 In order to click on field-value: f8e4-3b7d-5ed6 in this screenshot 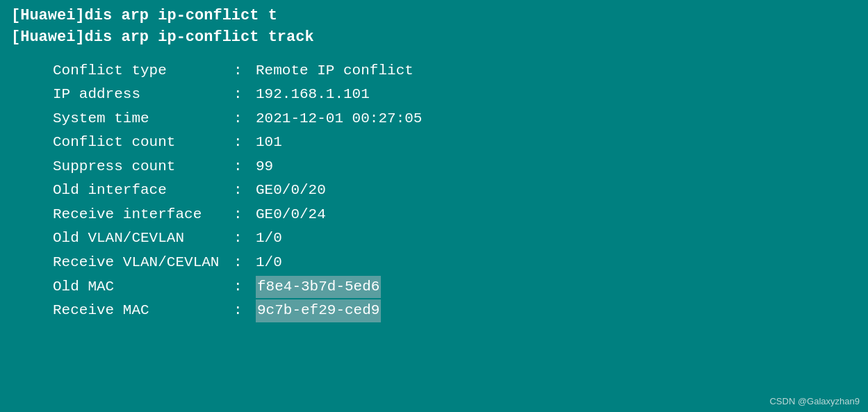, I will do `click(318, 288)`.